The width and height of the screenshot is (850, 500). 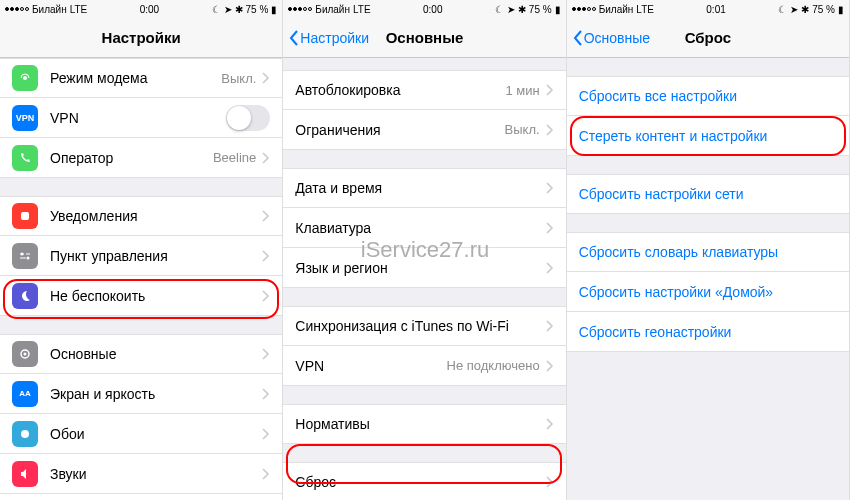 I want to click on label: Автоблокировка, so click(x=400, y=90).